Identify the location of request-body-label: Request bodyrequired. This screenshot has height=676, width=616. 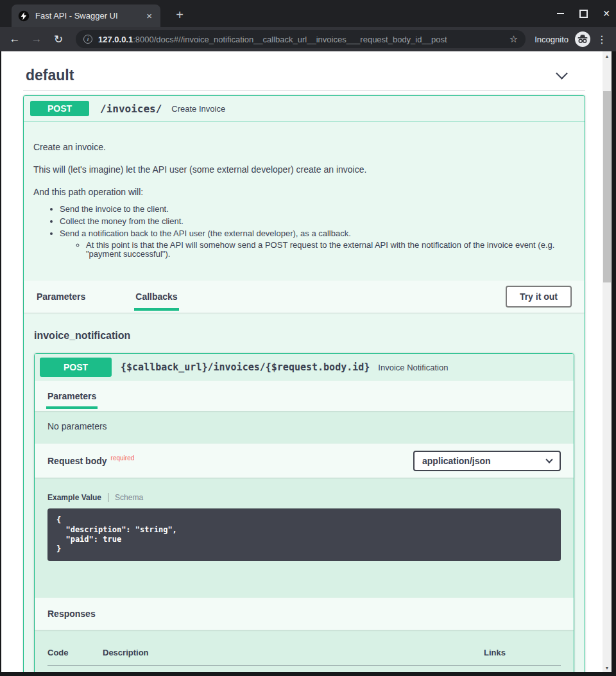
(91, 461).